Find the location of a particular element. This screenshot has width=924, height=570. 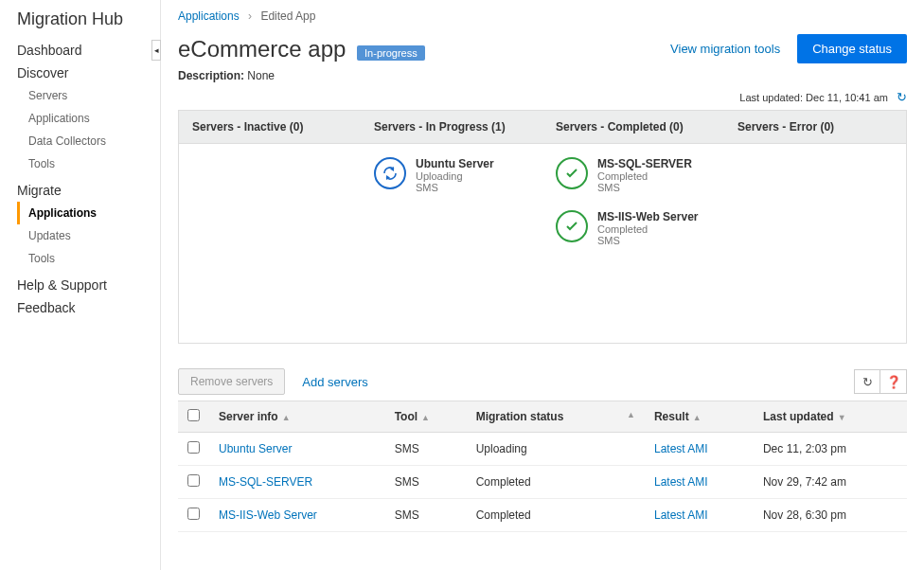

server-status: Uploading is located at coordinates (454, 176).